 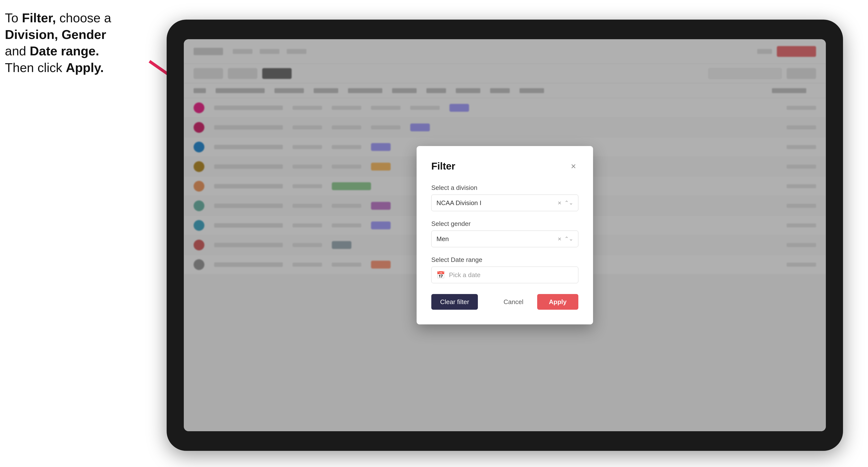 I want to click on apply-button: Apply, so click(x=558, y=302).